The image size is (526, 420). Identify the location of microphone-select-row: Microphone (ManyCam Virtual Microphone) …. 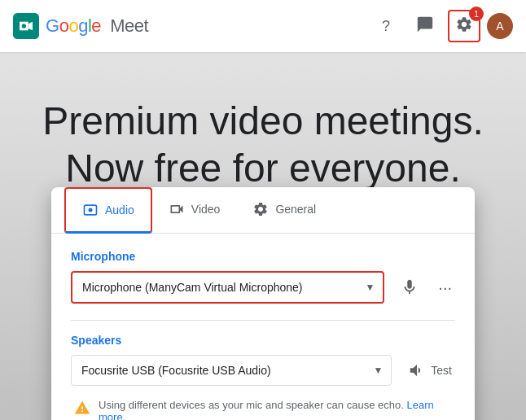
(263, 287).